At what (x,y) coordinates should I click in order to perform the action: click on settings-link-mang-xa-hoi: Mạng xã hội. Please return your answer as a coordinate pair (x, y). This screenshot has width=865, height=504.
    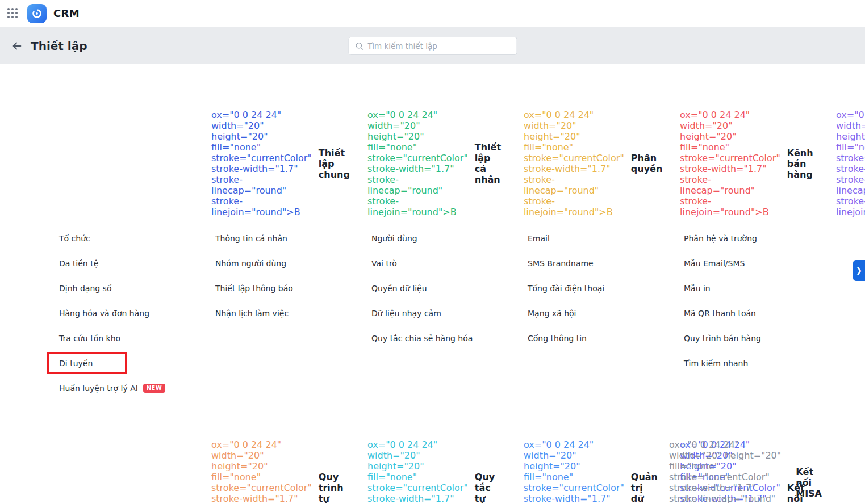
    Looking at the image, I should click on (552, 313).